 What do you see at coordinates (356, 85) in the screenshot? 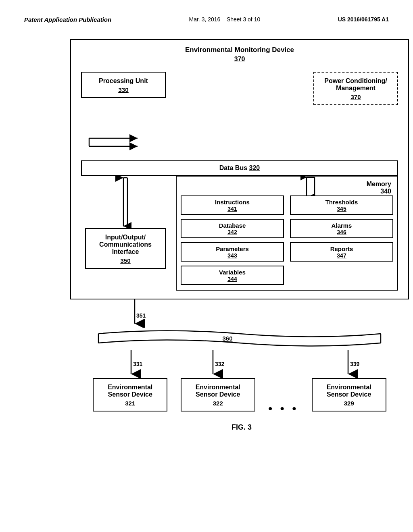
I see `power-box-title: Power Conditioning/ Management` at bounding box center [356, 85].